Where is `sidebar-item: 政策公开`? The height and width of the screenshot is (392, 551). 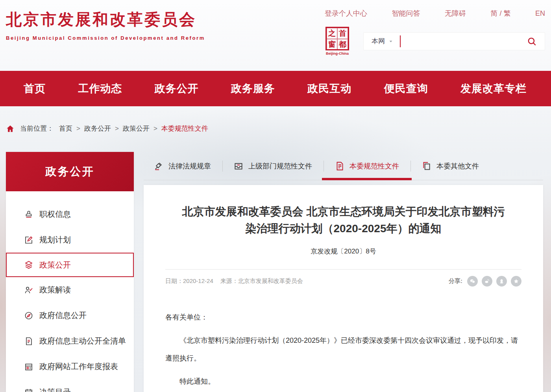 sidebar-item: 政策公开 is located at coordinates (70, 265).